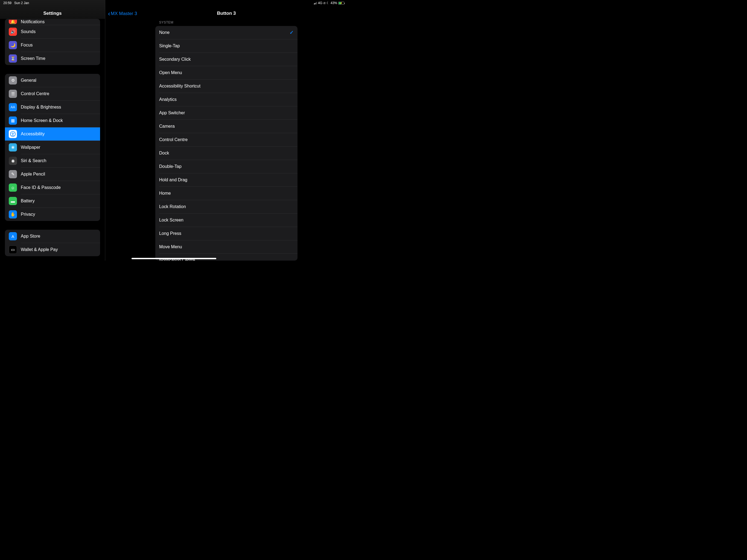 This screenshot has height=560, width=747. What do you see at coordinates (315, 3) in the screenshot?
I see `signal-icon` at bounding box center [315, 3].